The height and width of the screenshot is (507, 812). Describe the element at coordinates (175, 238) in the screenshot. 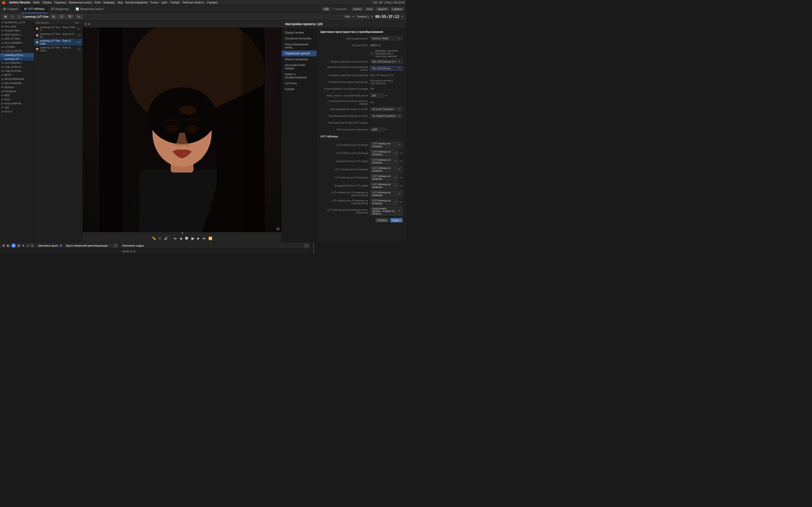

I see `go-to-start: ⏮` at that location.